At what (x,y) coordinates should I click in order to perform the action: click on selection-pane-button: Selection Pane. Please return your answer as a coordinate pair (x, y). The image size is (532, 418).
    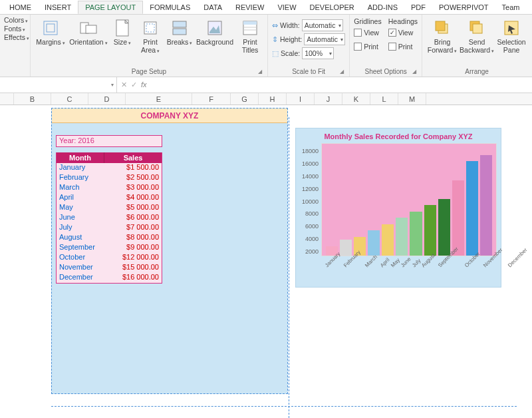
    Looking at the image, I should click on (511, 35).